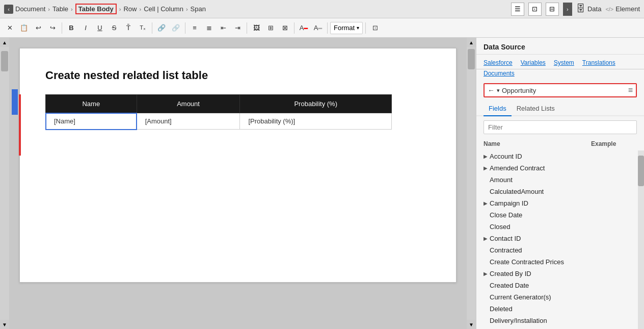  I want to click on toolbar-redo: ↪, so click(52, 28).